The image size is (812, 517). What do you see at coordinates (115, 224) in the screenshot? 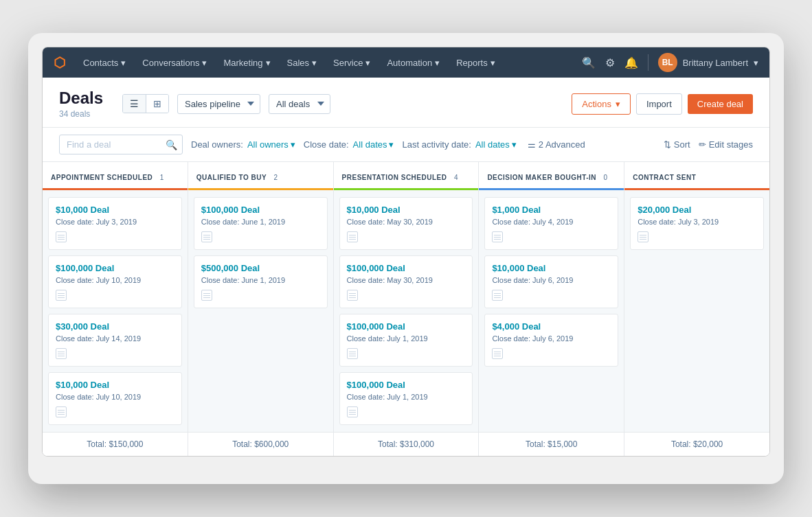
I see `deal-card: $10,000 Deal Close date: July 3, 2019` at bounding box center [115, 224].